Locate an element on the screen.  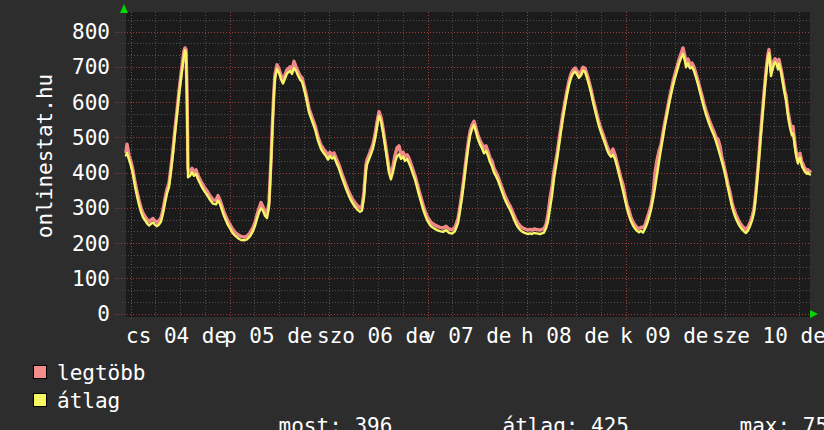
stat-most-label: most: is located at coordinates (310, 422).